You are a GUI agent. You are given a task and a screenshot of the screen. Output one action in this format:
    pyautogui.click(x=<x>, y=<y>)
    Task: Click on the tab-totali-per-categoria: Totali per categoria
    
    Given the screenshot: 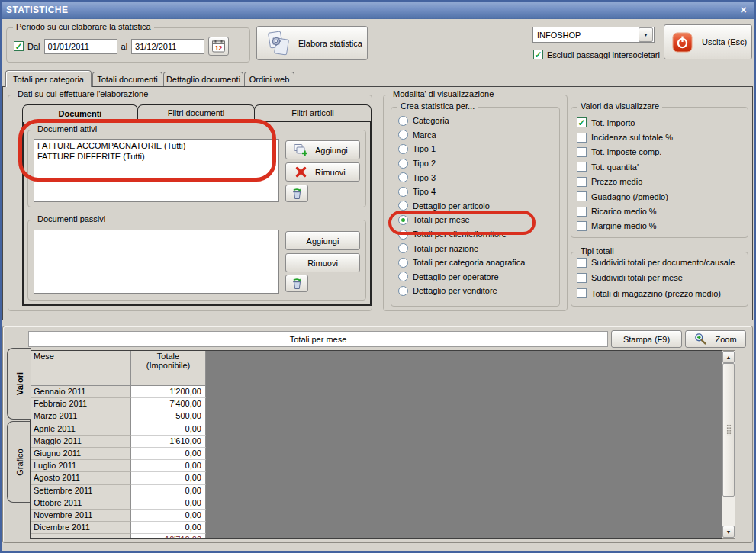 What is the action you would take?
    pyautogui.click(x=49, y=79)
    